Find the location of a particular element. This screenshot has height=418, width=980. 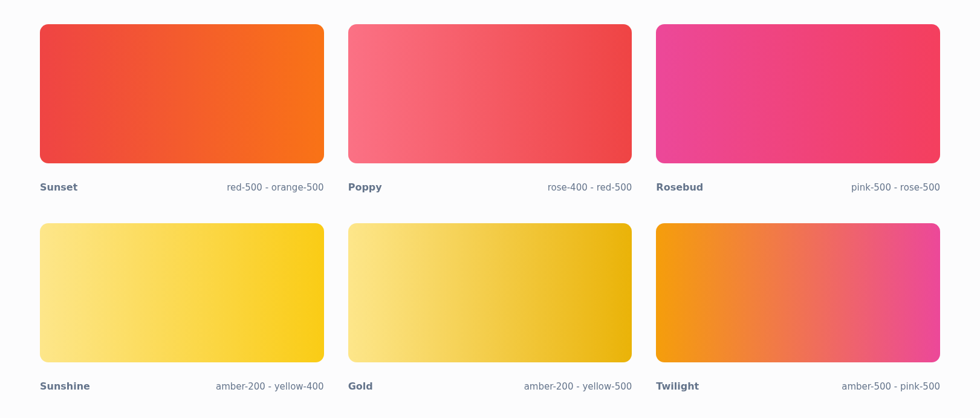

gradient-swatch-rosebud is located at coordinates (798, 94).